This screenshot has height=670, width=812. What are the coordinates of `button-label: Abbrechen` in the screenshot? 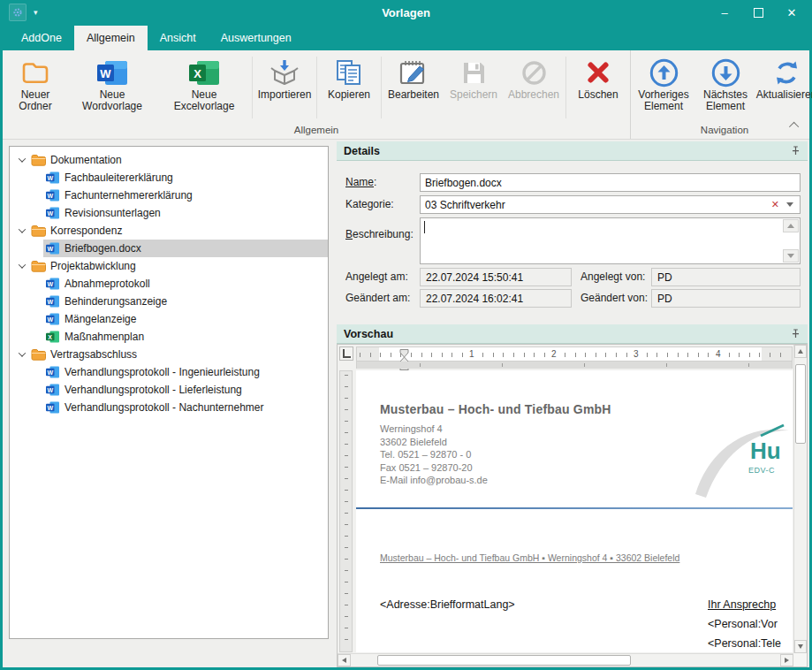 It's located at (534, 95).